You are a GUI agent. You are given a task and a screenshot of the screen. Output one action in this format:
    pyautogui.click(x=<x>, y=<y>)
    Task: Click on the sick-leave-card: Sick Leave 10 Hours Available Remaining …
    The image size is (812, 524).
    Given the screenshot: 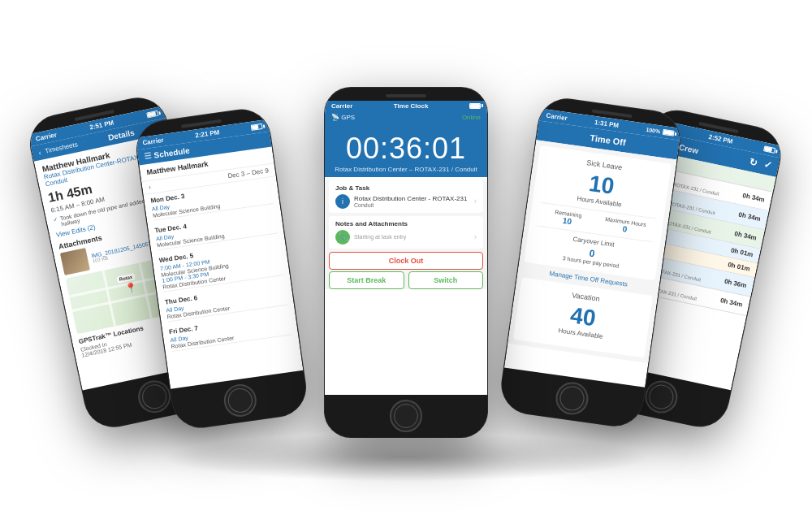 What is the action you would take?
    pyautogui.click(x=598, y=212)
    